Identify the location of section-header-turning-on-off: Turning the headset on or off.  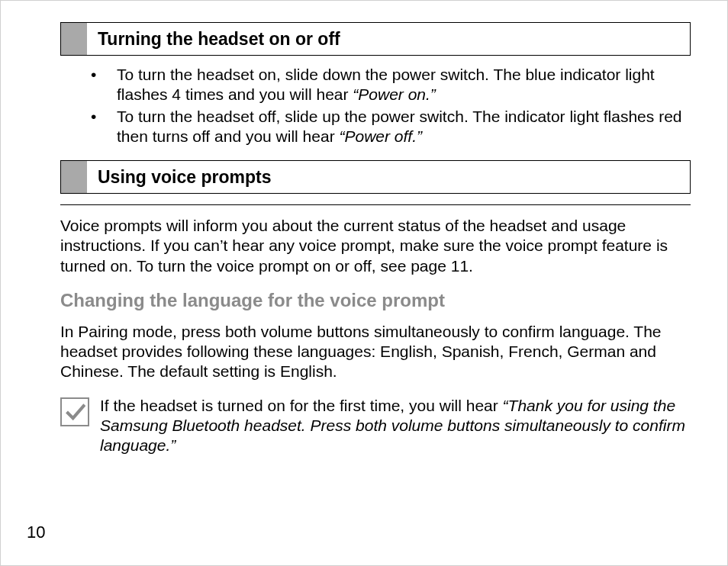
(375, 39).